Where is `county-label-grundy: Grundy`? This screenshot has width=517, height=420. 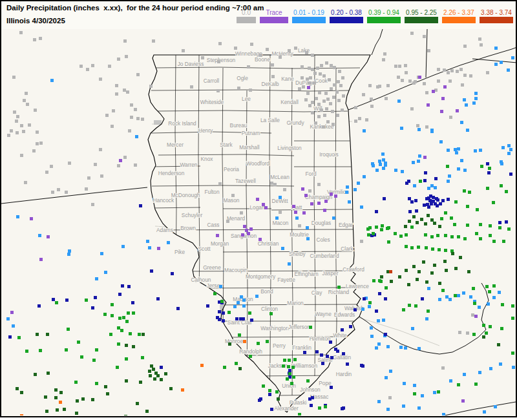 county-label-grundy: Grundy is located at coordinates (295, 123).